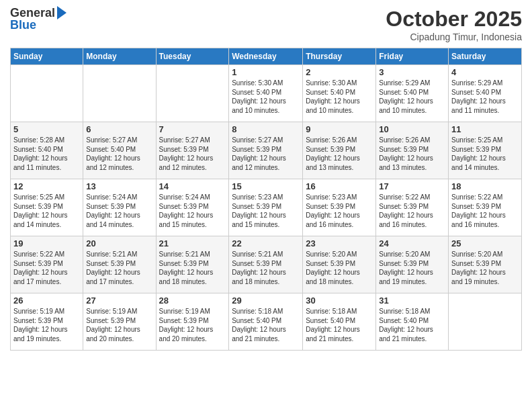 The image size is (532, 411). What do you see at coordinates (340, 56) in the screenshot?
I see `header-thursday: Thursday` at bounding box center [340, 56].